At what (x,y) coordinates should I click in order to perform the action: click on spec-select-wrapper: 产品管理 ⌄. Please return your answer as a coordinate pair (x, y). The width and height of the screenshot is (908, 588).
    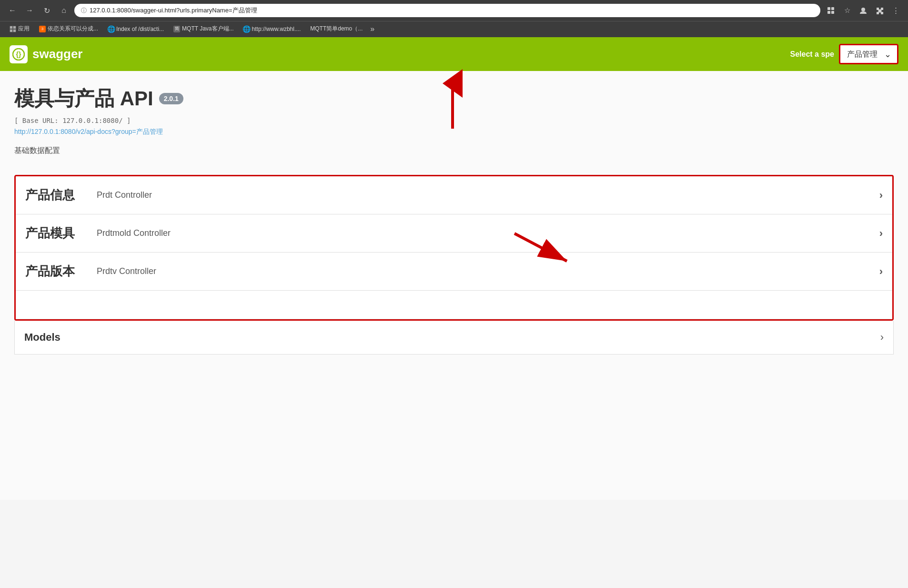
    Looking at the image, I should click on (869, 54).